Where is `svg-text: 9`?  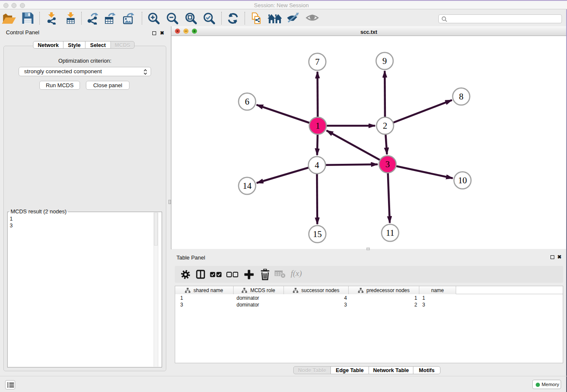
svg-text: 9 is located at coordinates (385, 61).